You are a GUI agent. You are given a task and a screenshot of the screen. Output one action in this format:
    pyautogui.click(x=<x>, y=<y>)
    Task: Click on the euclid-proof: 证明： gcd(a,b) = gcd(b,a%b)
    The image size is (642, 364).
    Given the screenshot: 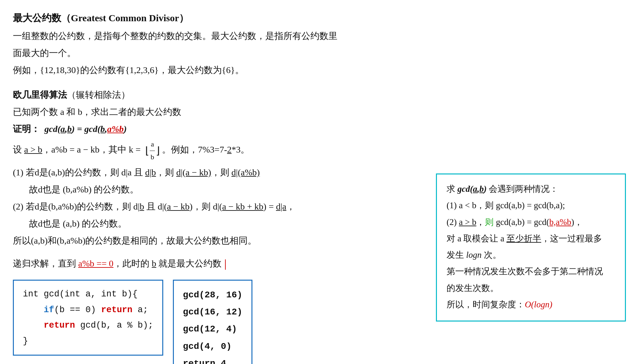 What is the action you would take?
    pyautogui.click(x=321, y=129)
    